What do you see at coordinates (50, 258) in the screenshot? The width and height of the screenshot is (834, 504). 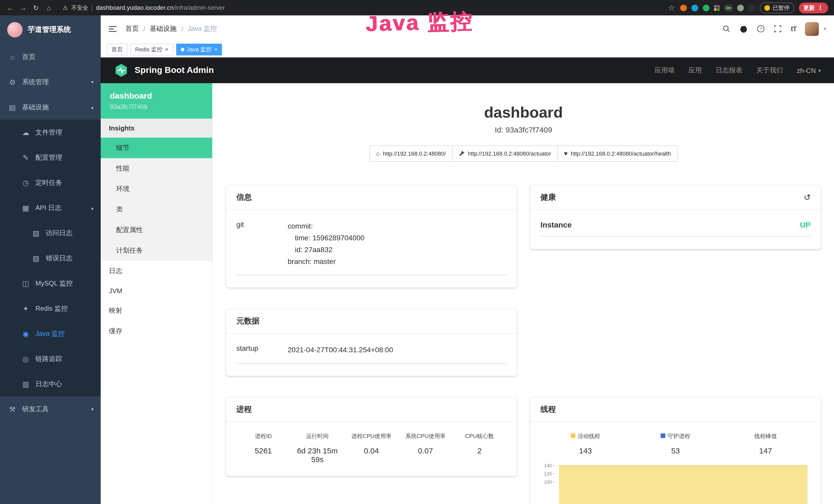 I see `sidebar-item-error-logs: ▧ 错误日志` at bounding box center [50, 258].